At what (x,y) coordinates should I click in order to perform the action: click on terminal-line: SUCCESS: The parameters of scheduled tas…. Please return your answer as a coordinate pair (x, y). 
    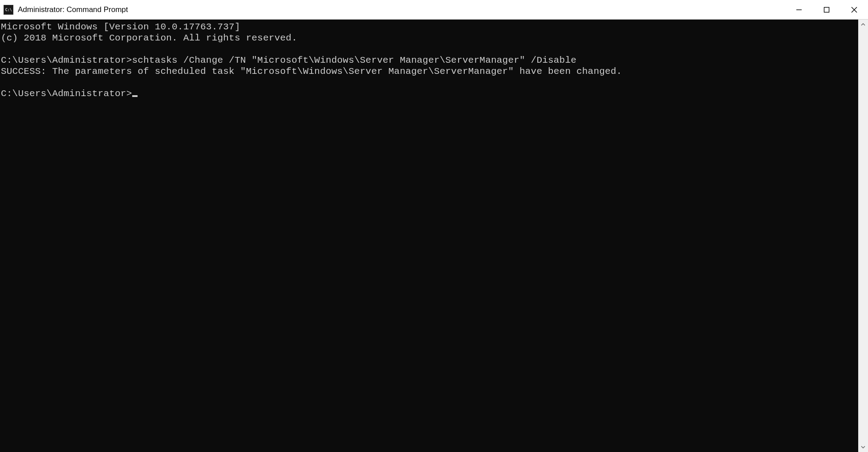
    Looking at the image, I should click on (430, 71).